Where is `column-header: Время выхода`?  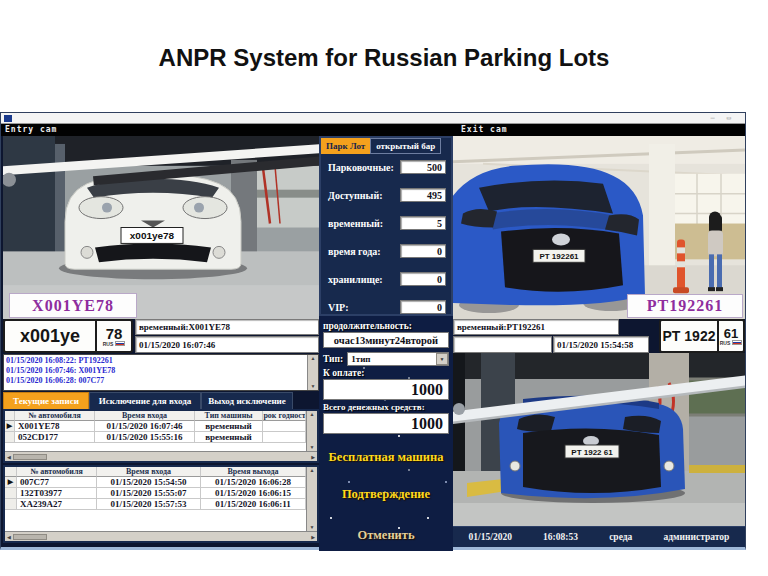 column-header: Время выхода is located at coordinates (254, 472).